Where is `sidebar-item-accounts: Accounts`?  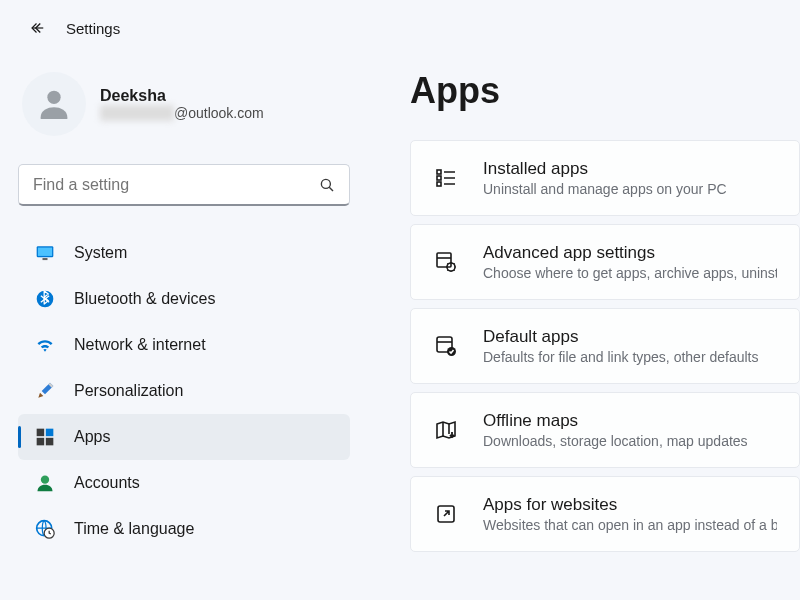 sidebar-item-accounts: Accounts is located at coordinates (184, 483).